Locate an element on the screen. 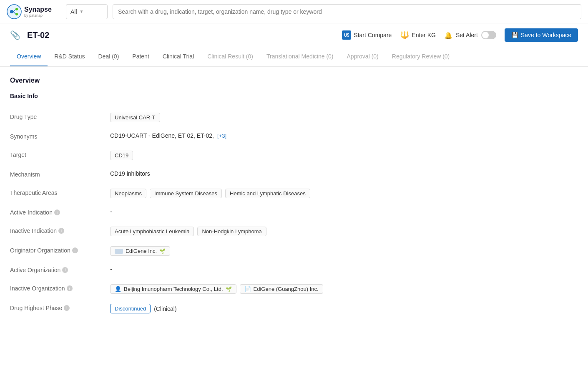 The width and height of the screenshot is (588, 371). originator-org-name: EdiGene Inc. is located at coordinates (141, 251).